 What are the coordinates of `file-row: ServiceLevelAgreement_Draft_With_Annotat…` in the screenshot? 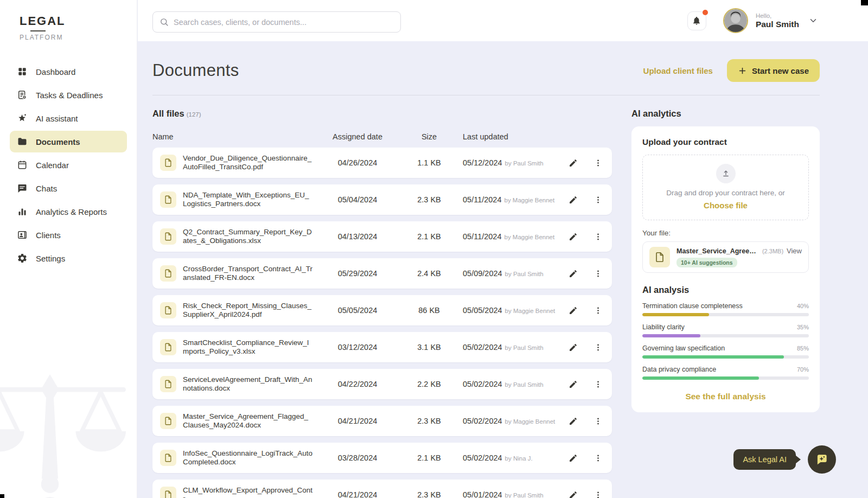 It's located at (382, 384).